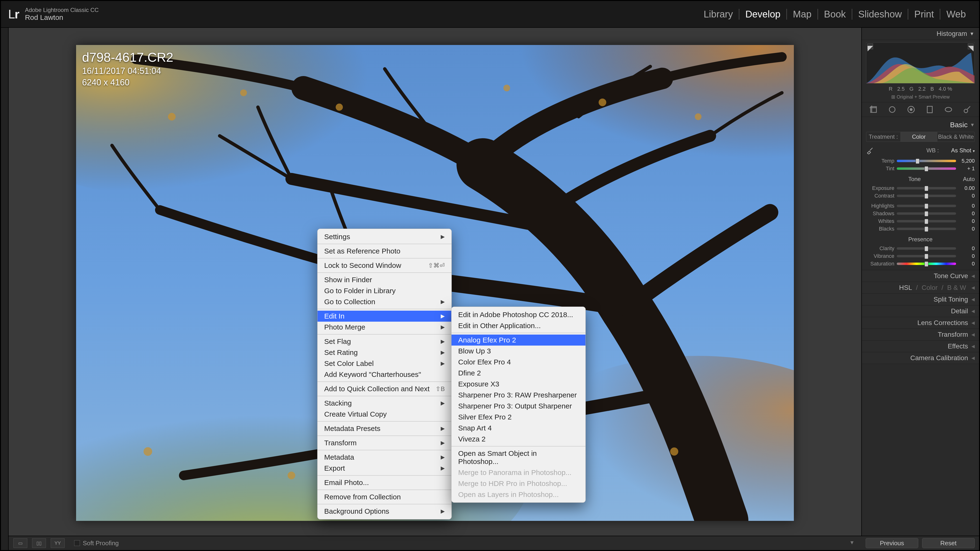 The image size is (980, 551). I want to click on temp-slider: Temp 5,200, so click(921, 161).